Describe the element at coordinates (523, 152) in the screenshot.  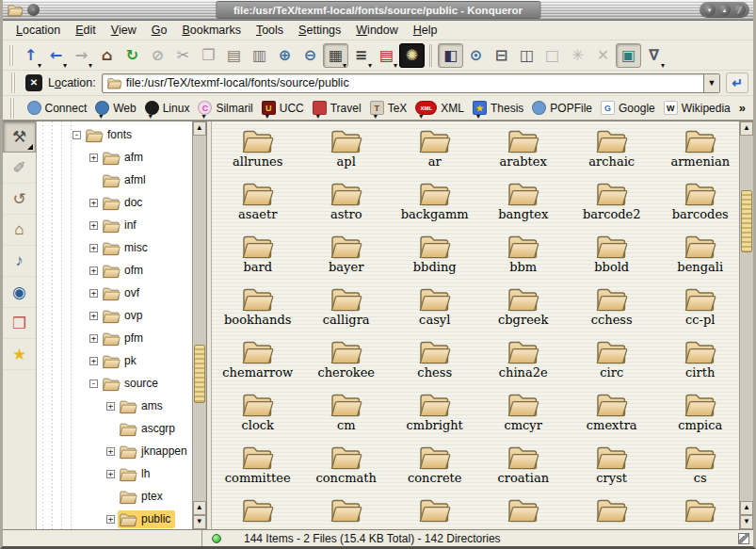
I see `folder-item: arabtex` at that location.